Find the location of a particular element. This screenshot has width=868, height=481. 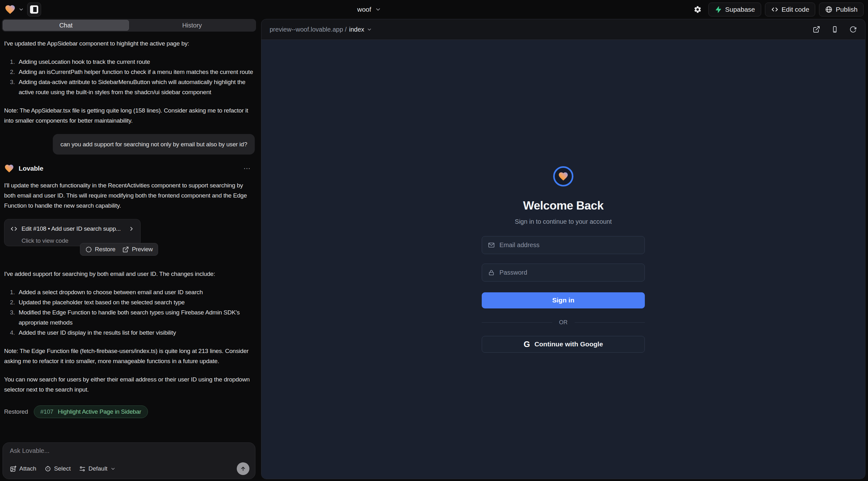

publish-button: Publish is located at coordinates (841, 9).